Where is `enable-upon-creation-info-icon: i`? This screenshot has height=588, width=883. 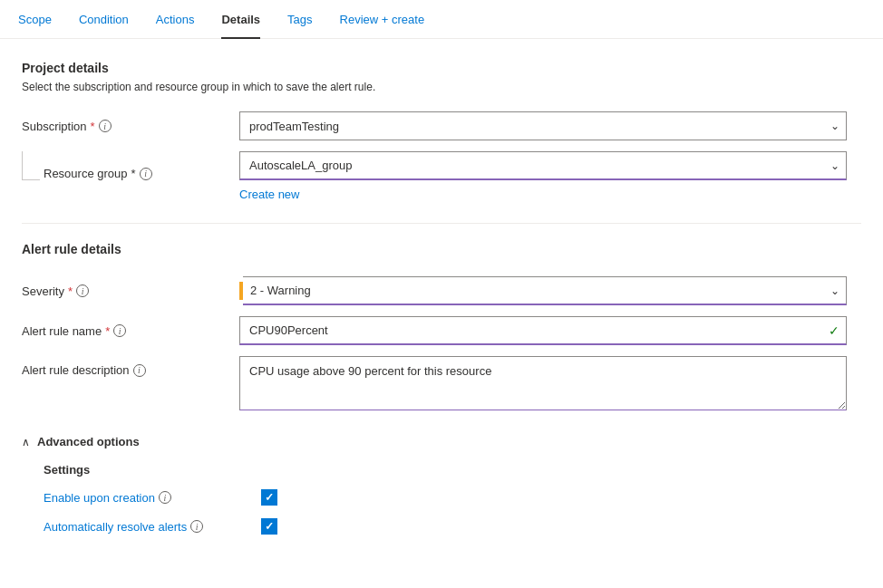 enable-upon-creation-info-icon: i is located at coordinates (165, 497).